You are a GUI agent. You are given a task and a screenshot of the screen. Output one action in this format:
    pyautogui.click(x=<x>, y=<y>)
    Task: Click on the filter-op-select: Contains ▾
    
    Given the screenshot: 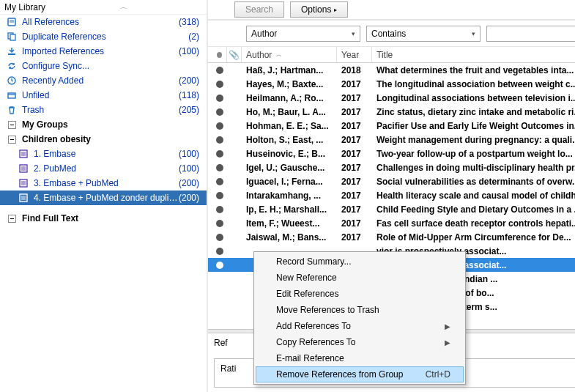 What is the action you would take?
    pyautogui.click(x=423, y=34)
    